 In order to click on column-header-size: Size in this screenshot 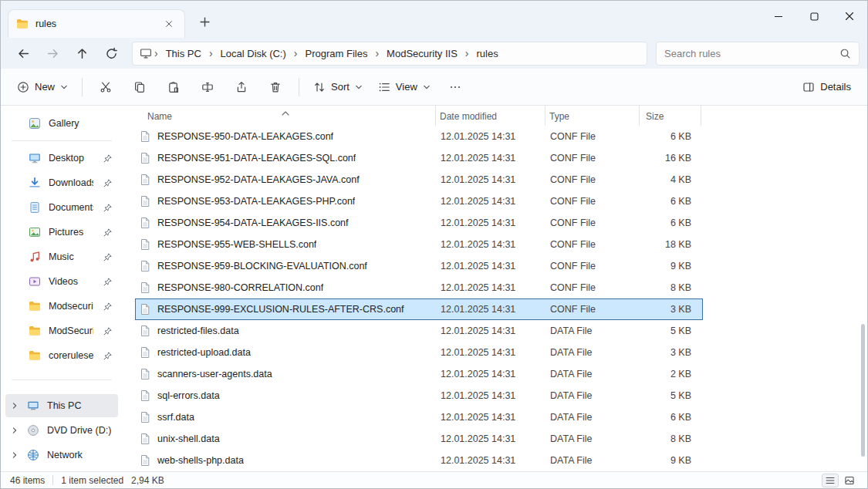, I will do `click(670, 116)`.